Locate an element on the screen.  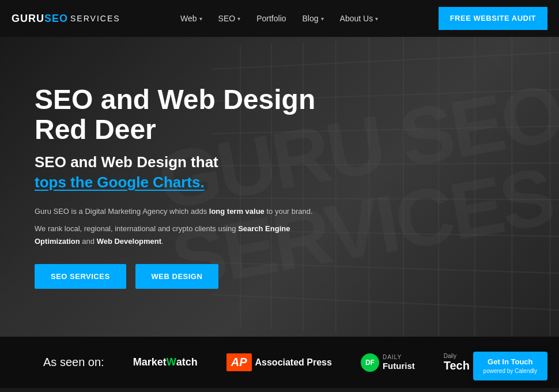
logo-guru: GURU is located at coordinates (28, 18).